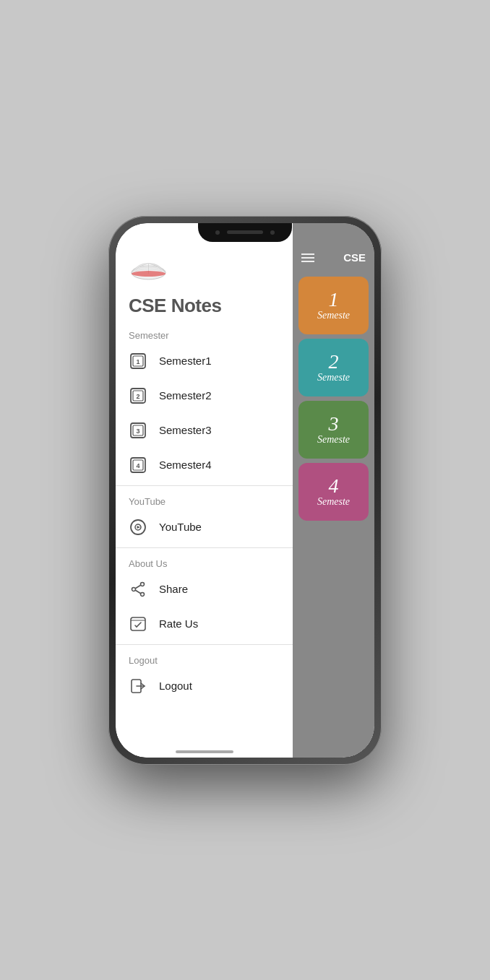 Image resolution: width=490 pixels, height=980 pixels. What do you see at coordinates (173, 589) in the screenshot?
I see `share-label: Share` at bounding box center [173, 589].